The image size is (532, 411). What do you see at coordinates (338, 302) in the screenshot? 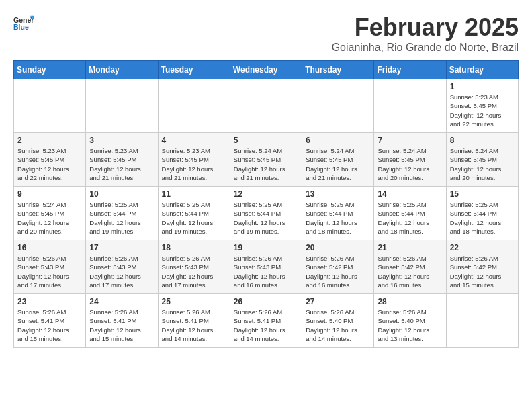
I see `day-number: 27` at bounding box center [338, 302].